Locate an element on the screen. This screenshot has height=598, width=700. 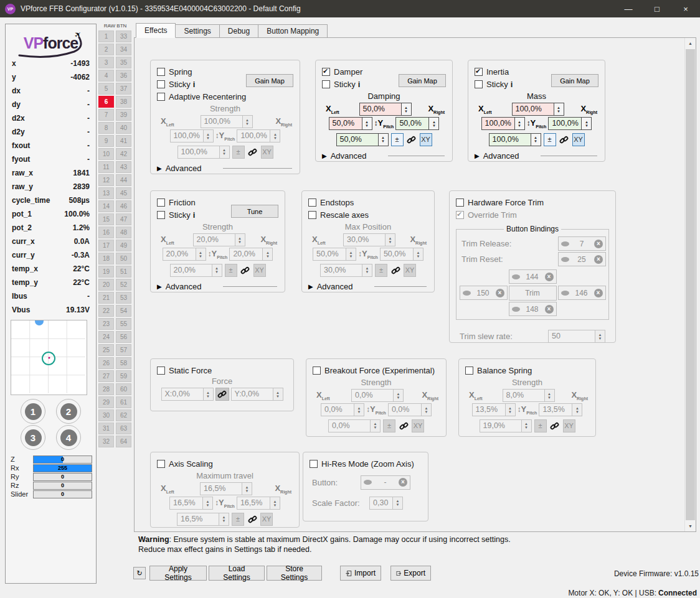
balance-spring-checkbox is located at coordinates (470, 371).